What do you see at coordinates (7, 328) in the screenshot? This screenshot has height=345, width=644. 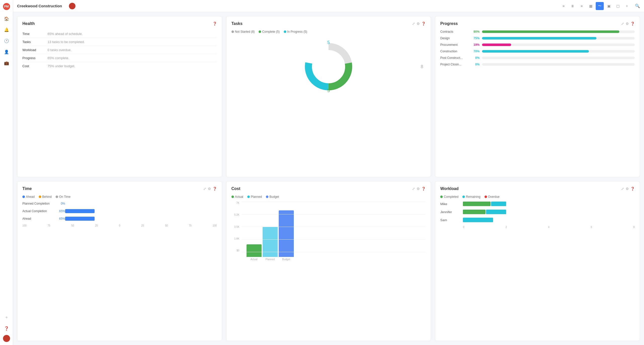 I see `sidebar-help-button: ❓` at bounding box center [7, 328].